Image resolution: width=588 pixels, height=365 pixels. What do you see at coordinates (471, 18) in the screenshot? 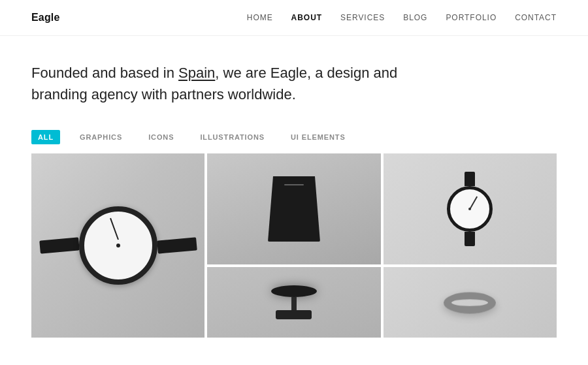
I see `nav-portfolio: PORTFOLIO` at bounding box center [471, 18].